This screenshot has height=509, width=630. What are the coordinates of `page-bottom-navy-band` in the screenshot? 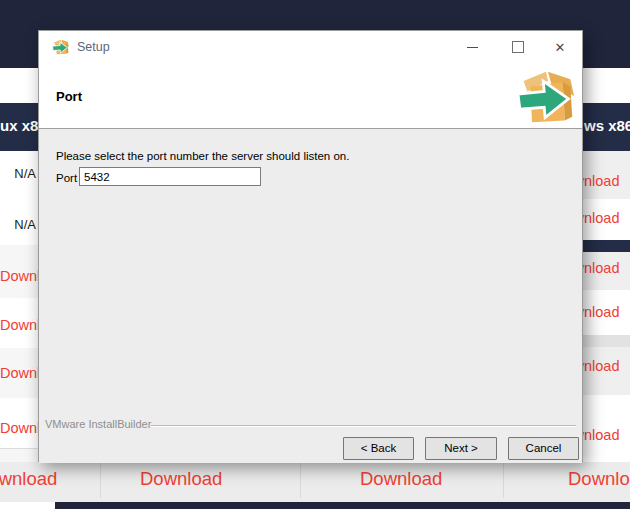 It's located at (342, 506).